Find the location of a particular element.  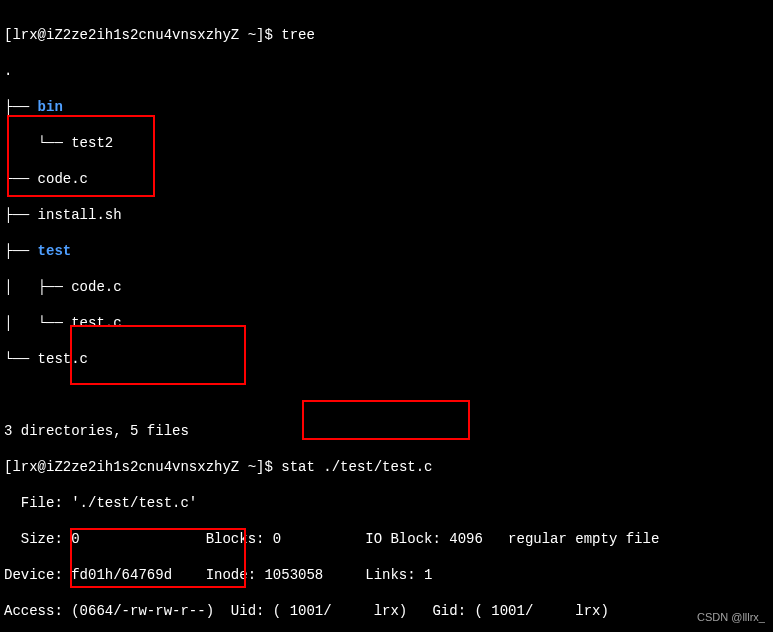

cmd-stat1: stat ./test/test.c is located at coordinates (356, 467).